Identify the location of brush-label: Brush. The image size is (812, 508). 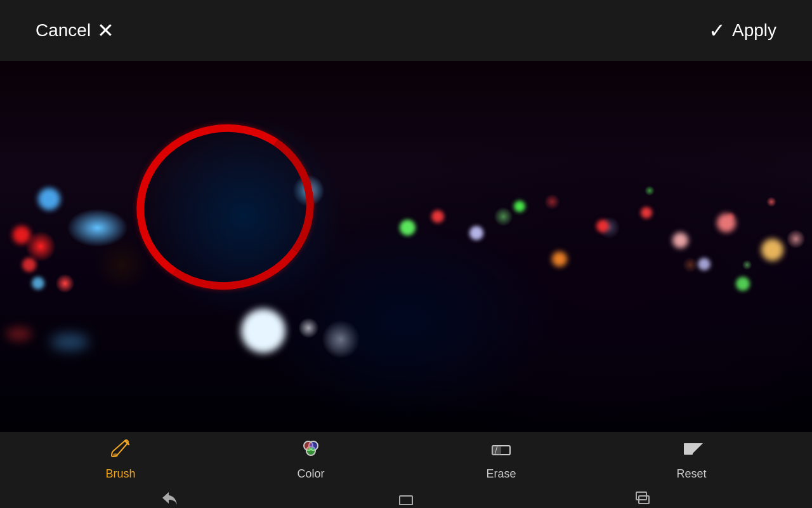
(121, 474).